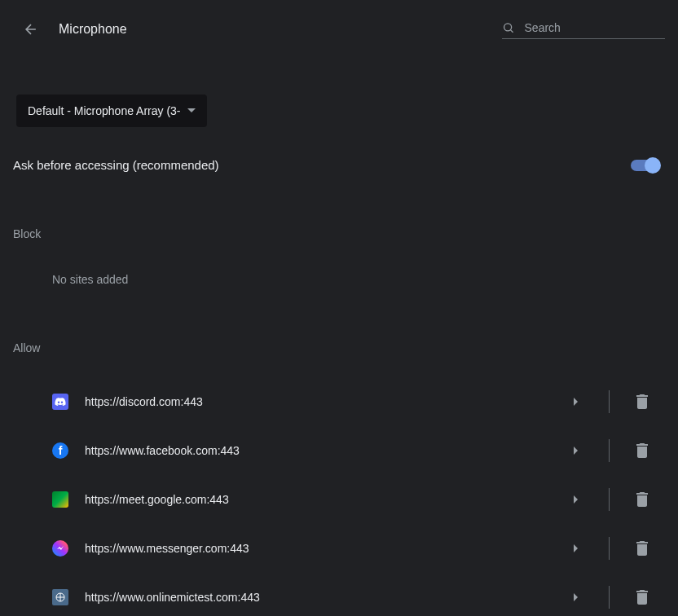 The image size is (678, 616). I want to click on device-dropdown: Default - Microphone Array (3-, so click(112, 111).